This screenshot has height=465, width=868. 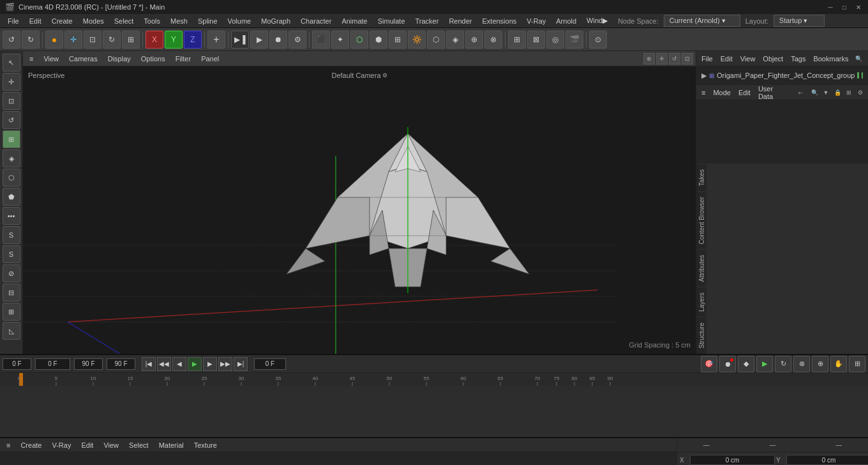 I want to click on mat-menu-create: Create, so click(x=31, y=445).